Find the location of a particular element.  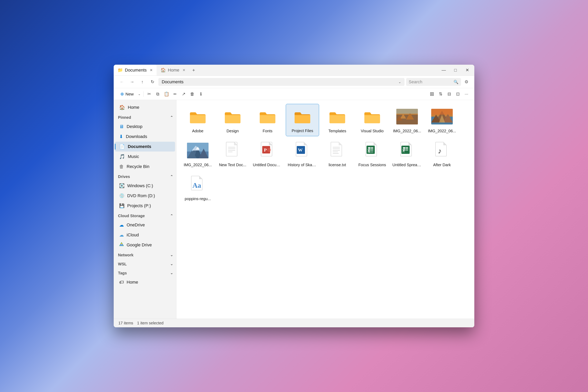

sidebar-tags-home-label: Home is located at coordinates (148, 282).